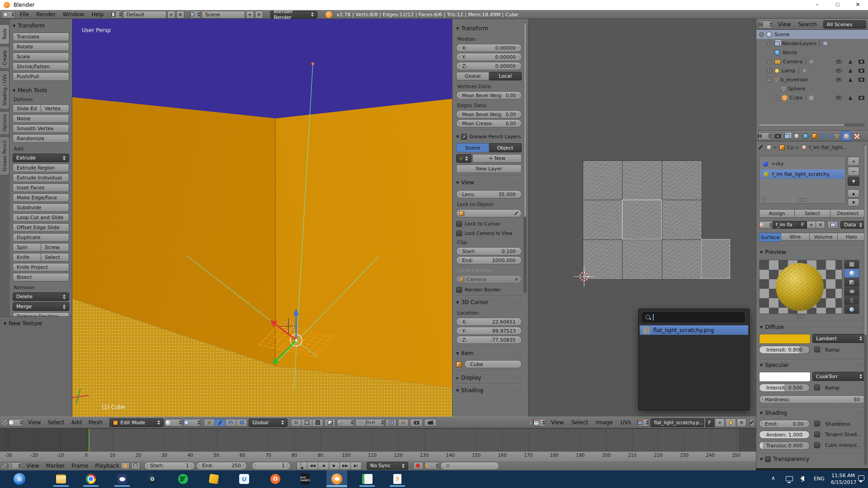 The height and width of the screenshot is (488, 868). I want to click on local-toggle: Local, so click(505, 76).